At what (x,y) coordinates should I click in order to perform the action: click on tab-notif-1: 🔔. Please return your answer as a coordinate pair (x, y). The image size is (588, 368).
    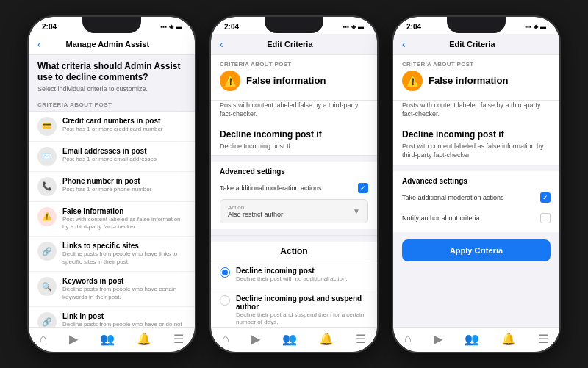
    Looking at the image, I should click on (144, 339).